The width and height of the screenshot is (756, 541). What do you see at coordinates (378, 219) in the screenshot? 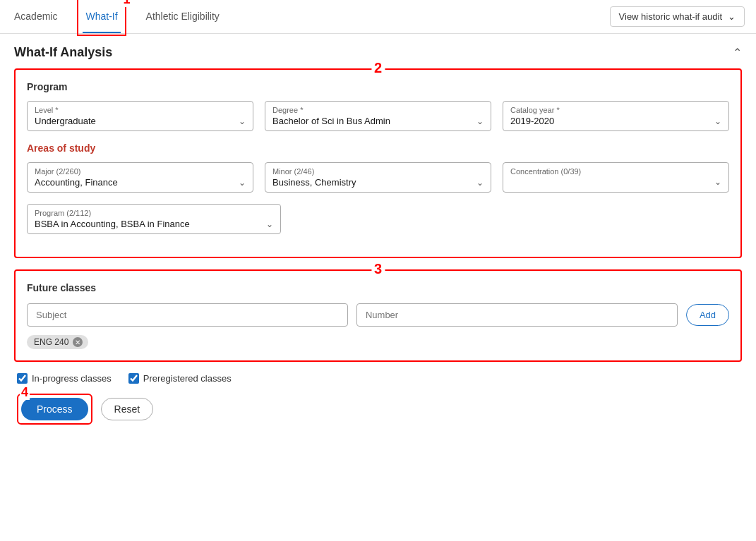
I see `areas-dropdowns-row-2: Program (2/112) BSBA in Accounting, BSBA…` at bounding box center [378, 219].